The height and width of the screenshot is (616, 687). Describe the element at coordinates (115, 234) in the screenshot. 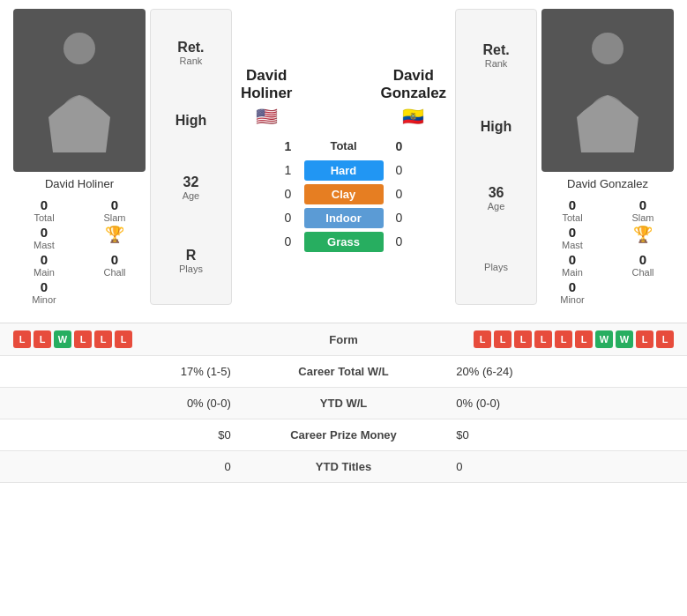

I see `trophy1-icon: 🏆` at that location.